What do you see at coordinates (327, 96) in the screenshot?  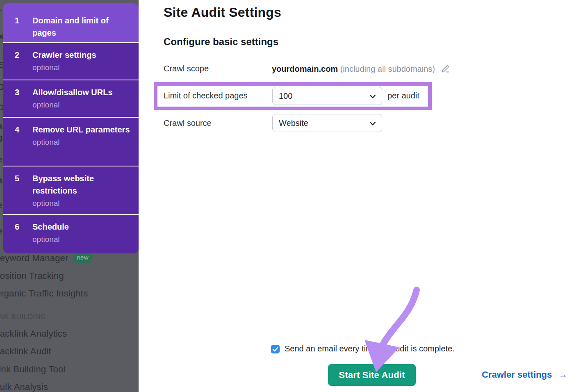 I see `limit-of-pages-select: 100` at bounding box center [327, 96].